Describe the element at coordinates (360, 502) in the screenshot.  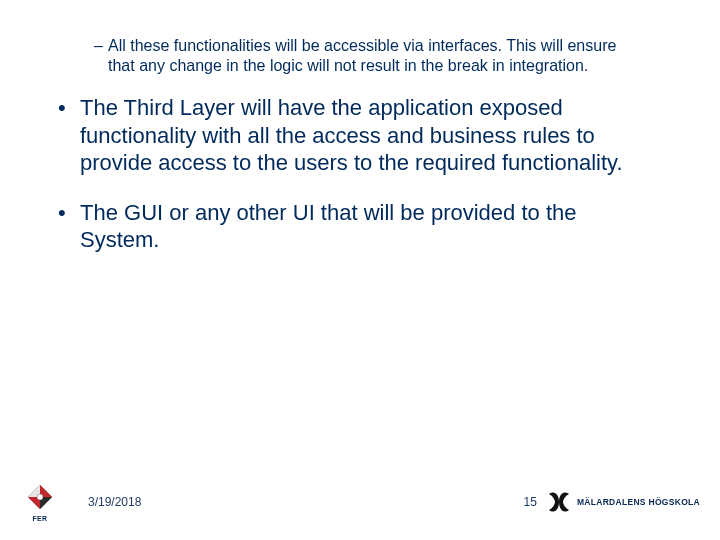
I see `slide-footer: FER 3/19/2018 15 MÄLARDALENS HÖGSKOLA` at that location.